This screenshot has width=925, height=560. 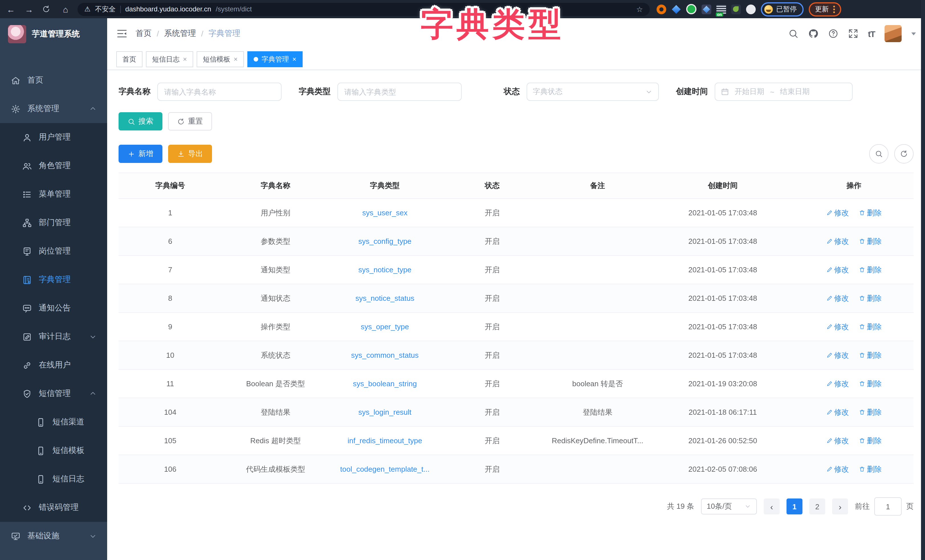 What do you see at coordinates (661, 9) in the screenshot?
I see `extension-donut-icon` at bounding box center [661, 9].